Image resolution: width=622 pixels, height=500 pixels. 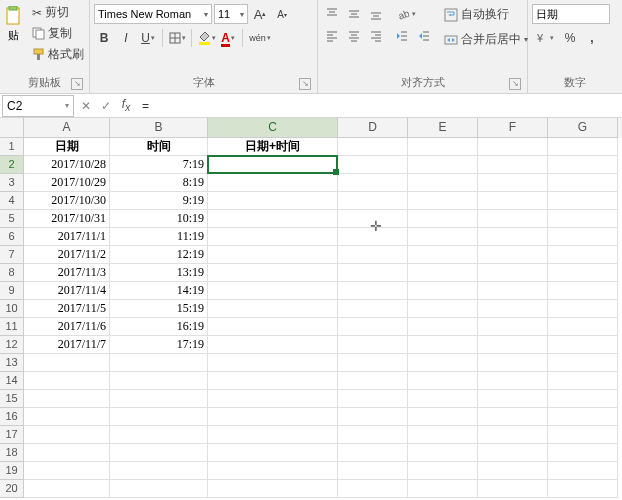 What do you see at coordinates (376, 14) in the screenshot?
I see `align-bottom-button` at bounding box center [376, 14].